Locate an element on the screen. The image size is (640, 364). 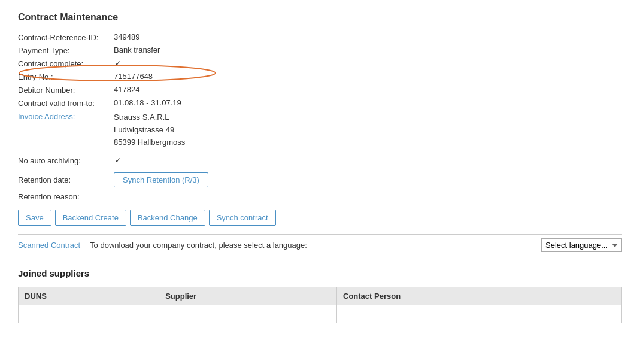
synch-retention-button: Synch Retention (R/3) is located at coordinates (161, 180).